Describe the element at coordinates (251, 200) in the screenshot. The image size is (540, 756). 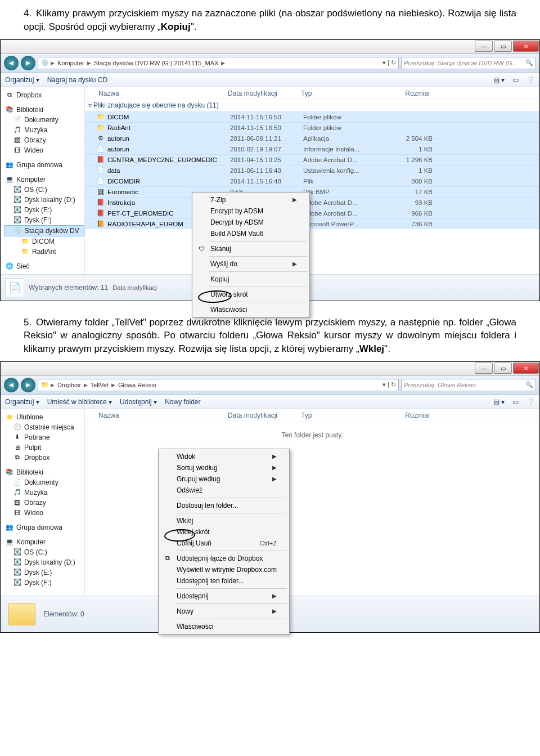
I see `menu-7zip: 7-Zip▶` at that location.